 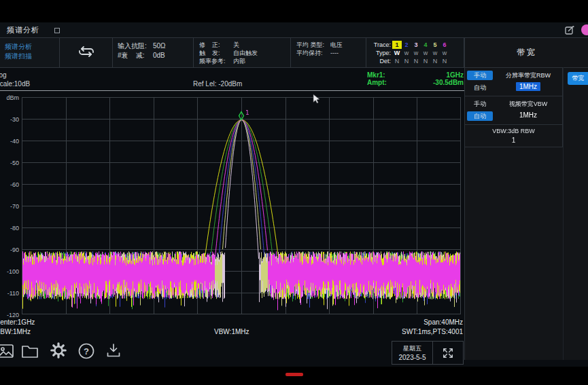 I want to click on marker-name: Mkr1:, so click(x=377, y=75).